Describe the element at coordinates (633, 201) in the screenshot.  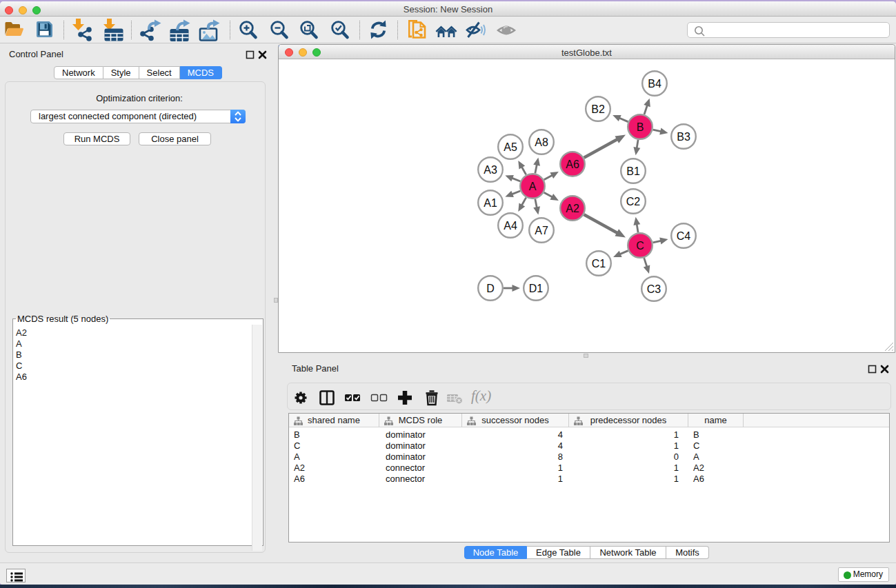
I see `svg-text: C2` at that location.